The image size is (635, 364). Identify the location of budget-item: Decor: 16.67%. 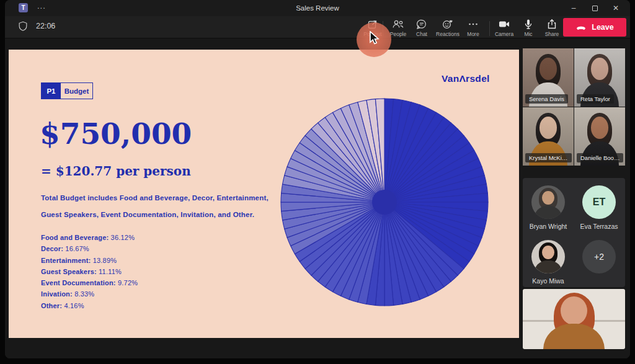
(89, 249).